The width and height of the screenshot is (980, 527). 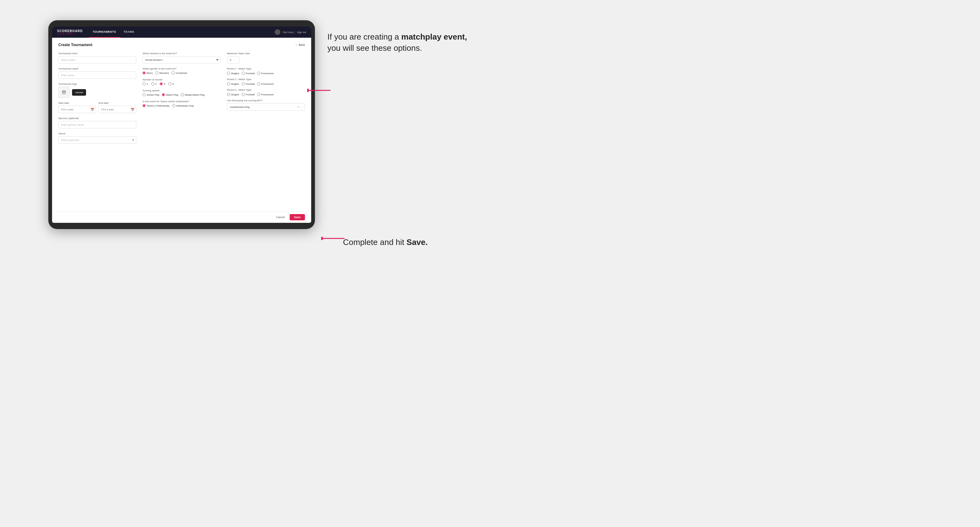 I want to click on navbar-right: Test User | Sign out, so click(x=291, y=32).